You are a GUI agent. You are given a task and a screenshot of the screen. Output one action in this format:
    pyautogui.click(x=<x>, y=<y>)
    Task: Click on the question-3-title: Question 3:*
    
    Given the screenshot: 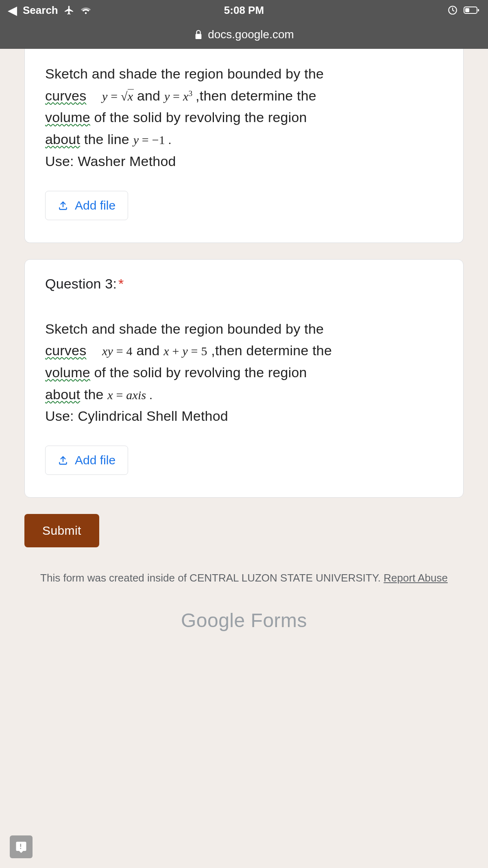 What is the action you would take?
    pyautogui.click(x=244, y=284)
    